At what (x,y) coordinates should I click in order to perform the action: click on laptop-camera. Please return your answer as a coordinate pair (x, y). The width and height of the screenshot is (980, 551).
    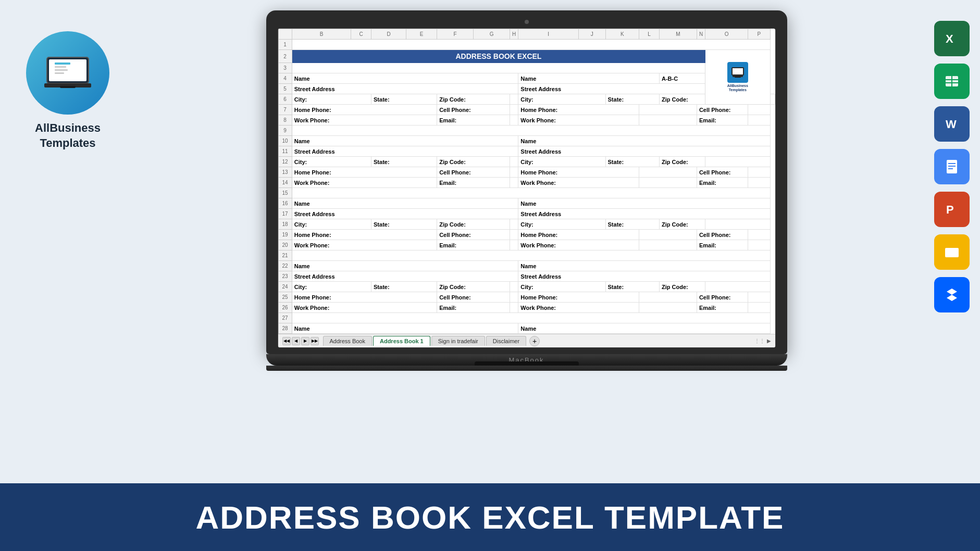
    Looking at the image, I should click on (527, 22).